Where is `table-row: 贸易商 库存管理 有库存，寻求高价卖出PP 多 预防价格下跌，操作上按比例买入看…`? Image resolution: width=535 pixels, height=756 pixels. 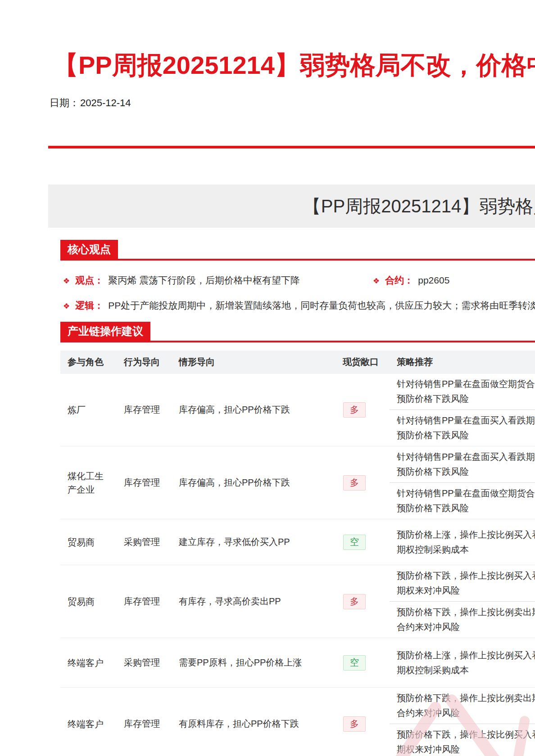 table-row: 贸易商 库存管理 有库存，寻求高价卖出PP 多 预防价格下跌，操作上按比例买入看… is located at coordinates (298, 601).